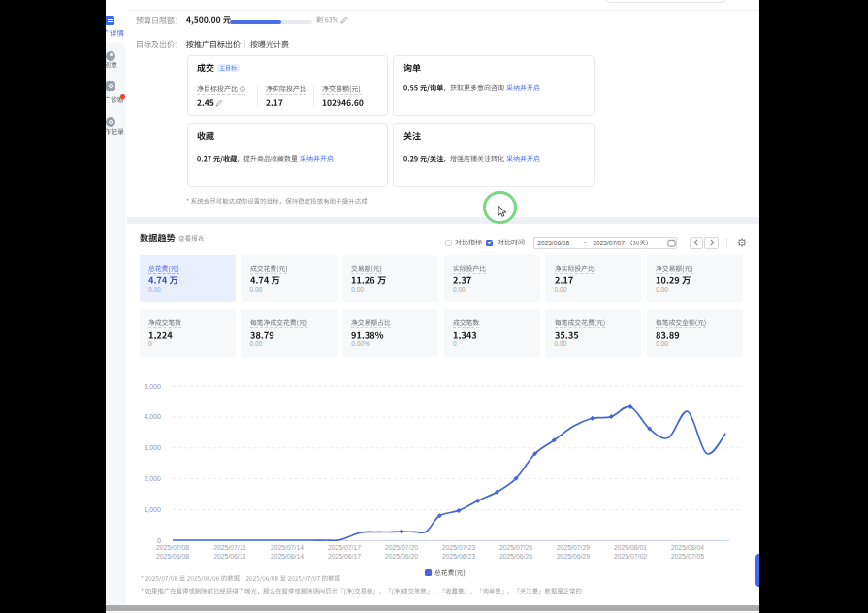  I want to click on svg-text: 2025/06/29, so click(573, 557).